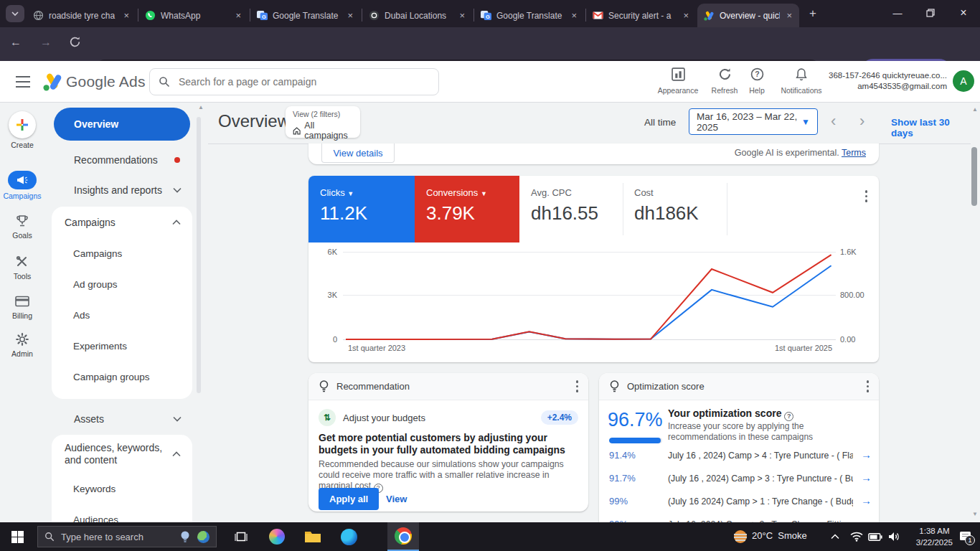  I want to click on help-button: ? Help, so click(757, 81).